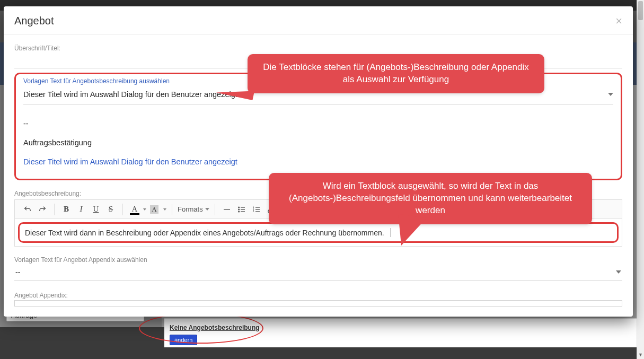 The height and width of the screenshot is (359, 644). I want to click on strikethrough-button: S, so click(111, 209).